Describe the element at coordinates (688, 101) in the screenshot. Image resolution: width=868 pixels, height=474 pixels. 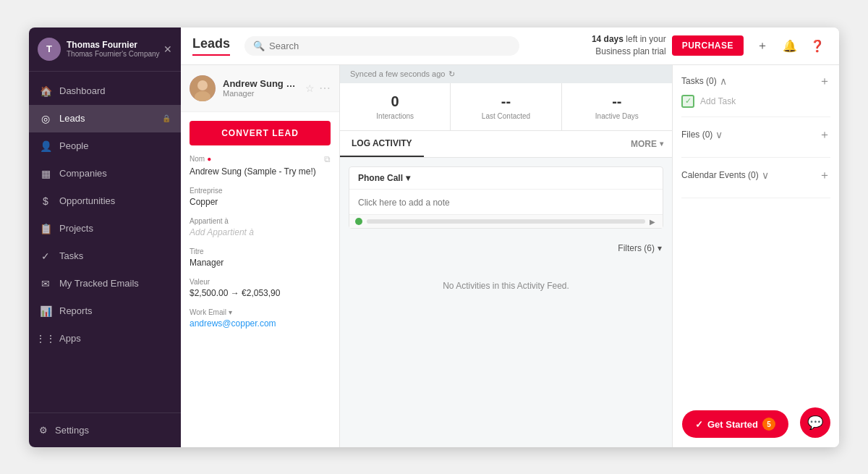
I see `task-checkbox: ✓` at that location.